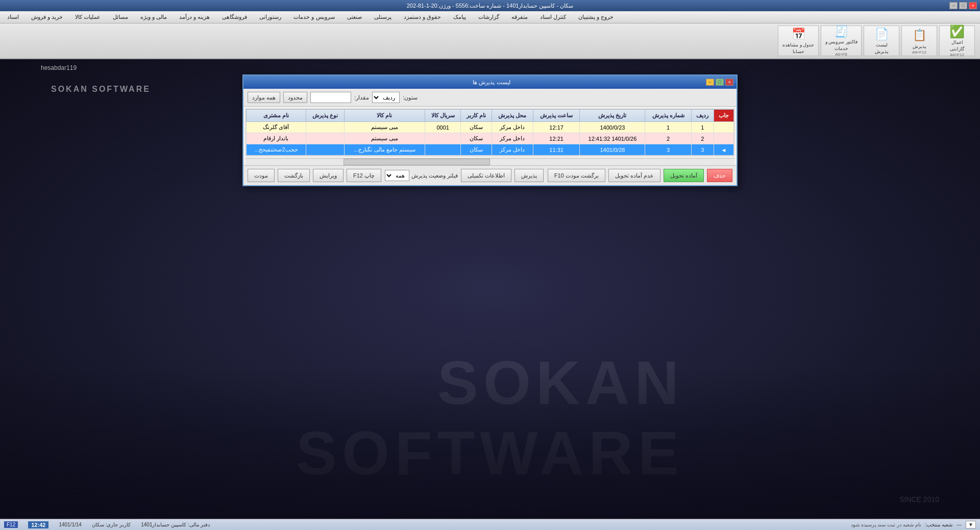 The image size is (980, 530). Describe the element at coordinates (973, 6) in the screenshot. I see `close-button: ×` at that location.